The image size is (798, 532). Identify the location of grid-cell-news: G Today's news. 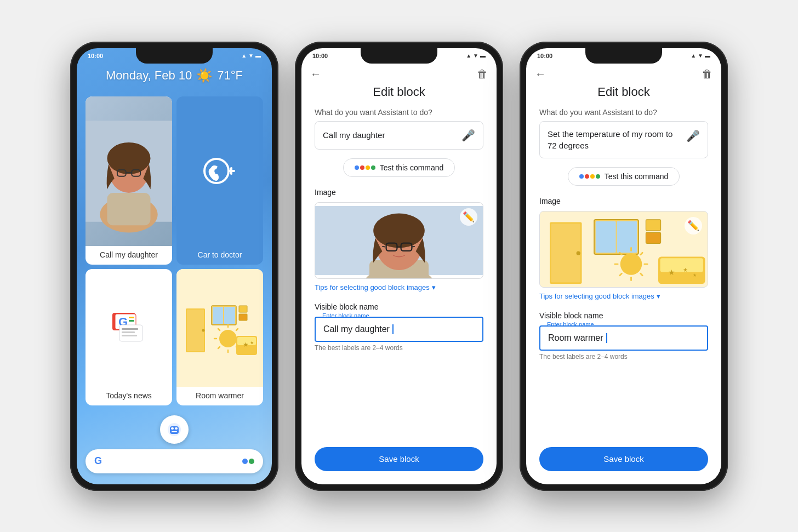
(129, 337).